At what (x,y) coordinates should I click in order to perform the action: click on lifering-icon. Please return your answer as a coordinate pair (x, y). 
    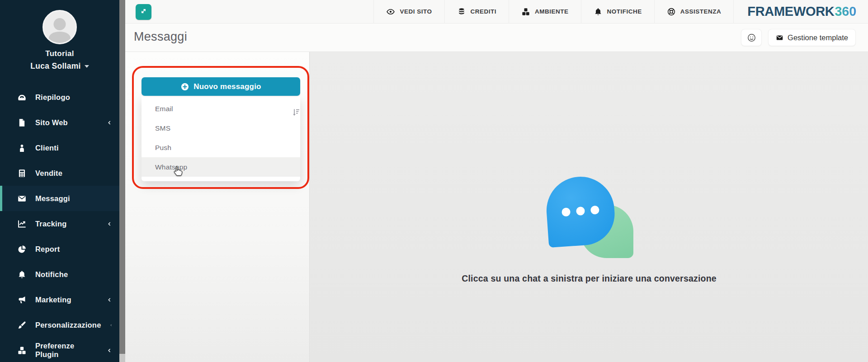
    Looking at the image, I should click on (671, 12).